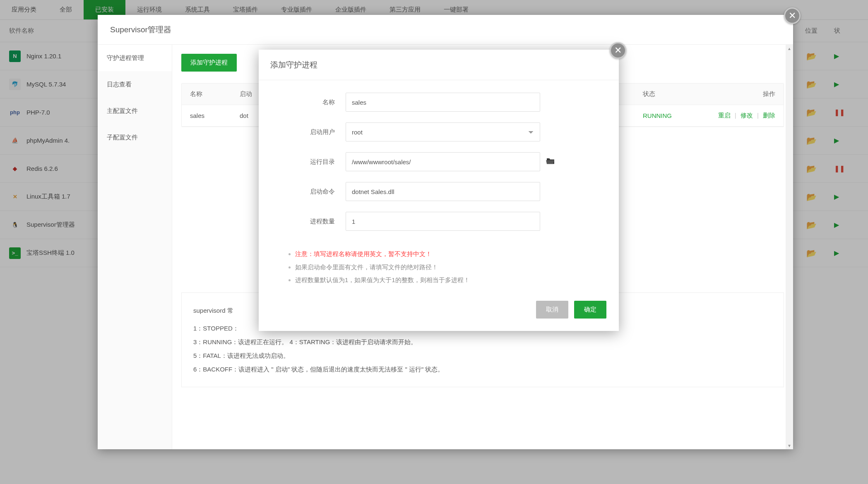  Describe the element at coordinates (135, 247) in the screenshot. I see `supervisor-side-nav: 守护进程管理 日志查看 主配置文件 子配置文件` at that location.